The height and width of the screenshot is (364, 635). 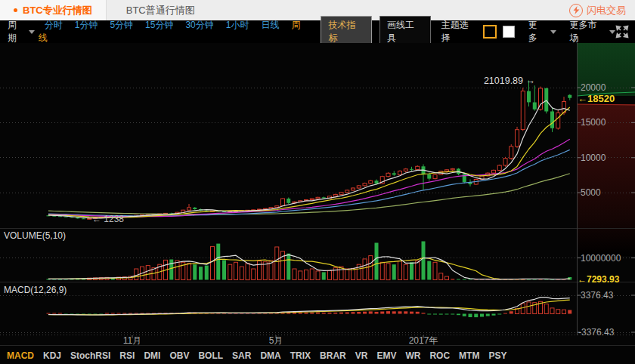 What do you see at coordinates (160, 11) in the screenshot?
I see `tab-normal-chart-label: BTC普通行情图` at bounding box center [160, 11].